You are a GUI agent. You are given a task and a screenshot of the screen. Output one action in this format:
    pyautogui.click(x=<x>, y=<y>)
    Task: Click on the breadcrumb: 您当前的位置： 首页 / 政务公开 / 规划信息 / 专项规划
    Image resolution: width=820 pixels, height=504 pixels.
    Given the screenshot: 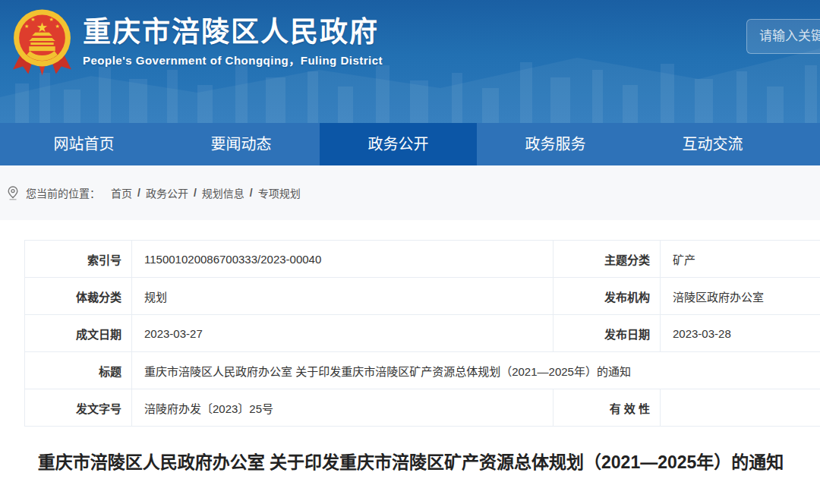 What is the action you would take?
    pyautogui.click(x=150, y=193)
    